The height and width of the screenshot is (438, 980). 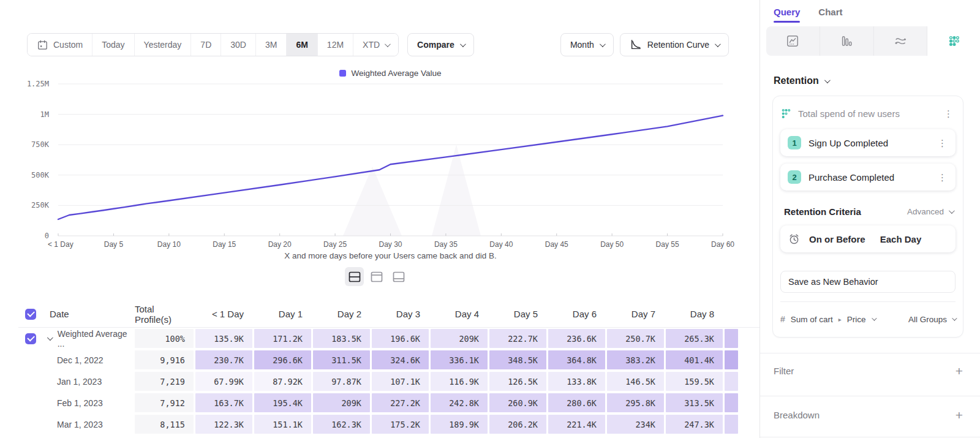 What do you see at coordinates (786, 15) in the screenshot?
I see `tab-query: Query` at bounding box center [786, 15].